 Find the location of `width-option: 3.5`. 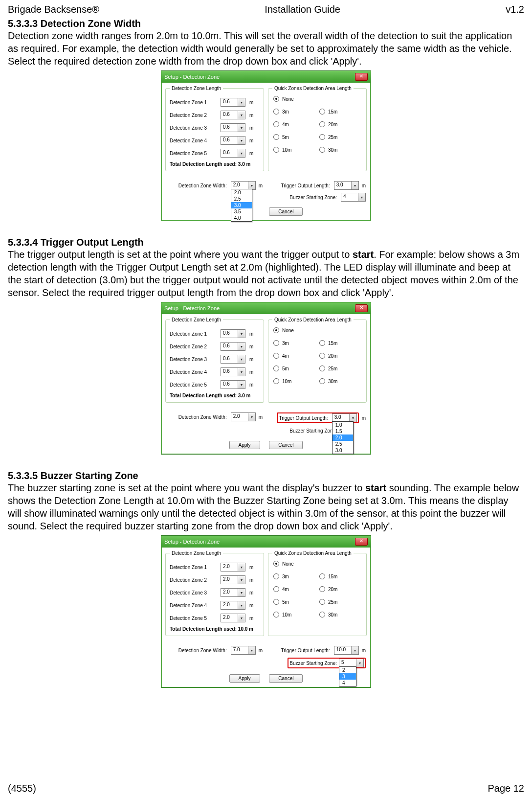

width-option: 3.5 is located at coordinates (242, 211).